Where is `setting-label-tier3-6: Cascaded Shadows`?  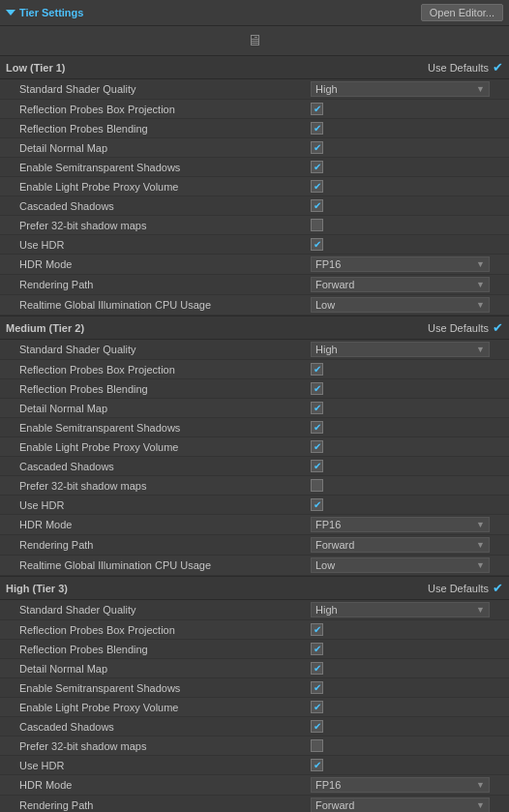 setting-label-tier3-6: Cascaded Shadows is located at coordinates (165, 727).